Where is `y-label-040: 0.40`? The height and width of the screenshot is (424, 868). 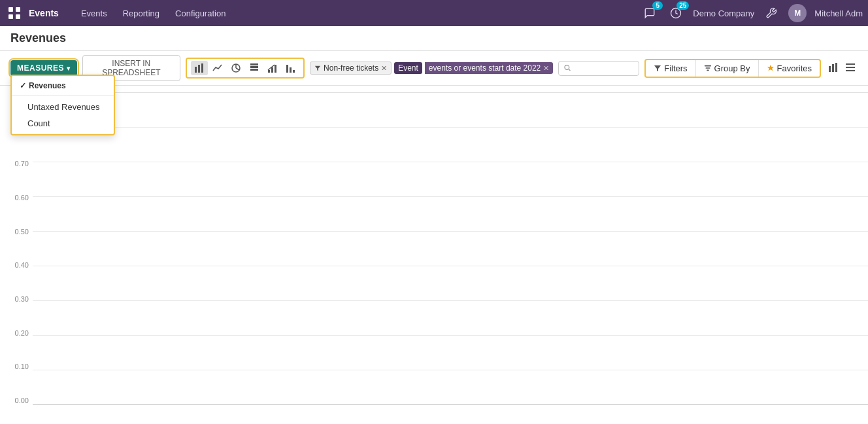 y-label-040: 0.40 is located at coordinates (14, 265).